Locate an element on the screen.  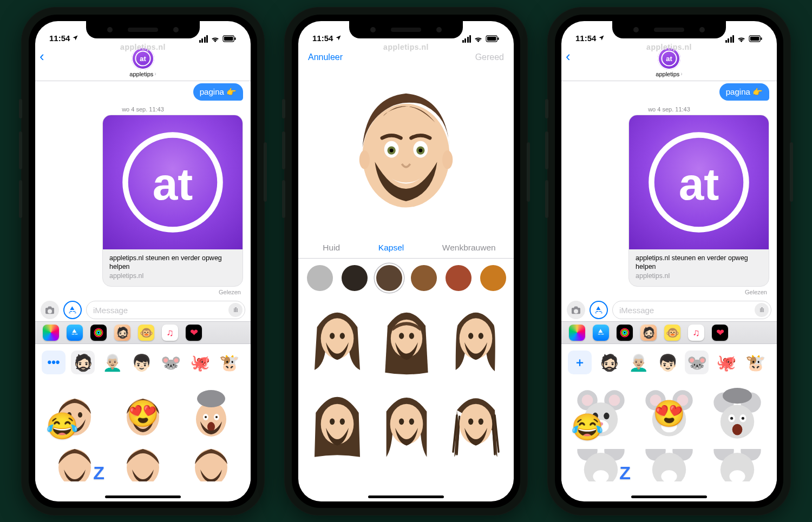
tab-hairstyle: Kapsel is located at coordinates (391, 248).